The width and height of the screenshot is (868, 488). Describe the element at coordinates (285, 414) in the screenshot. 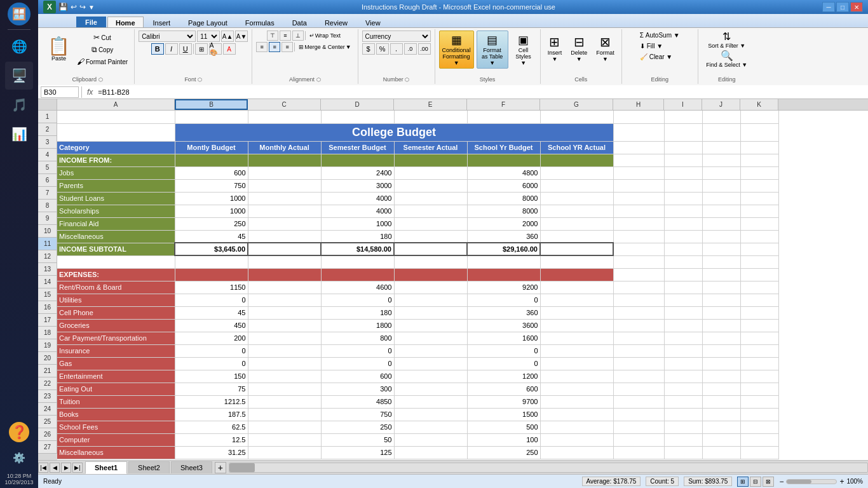

I see `cell-c24` at that location.